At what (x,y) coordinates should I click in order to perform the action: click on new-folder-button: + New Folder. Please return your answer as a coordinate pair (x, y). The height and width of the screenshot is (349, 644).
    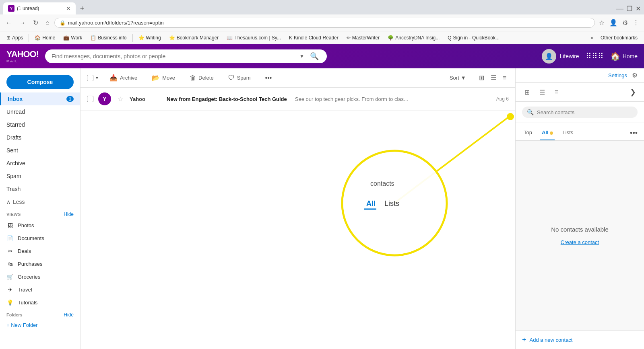
    Looking at the image, I should click on (40, 325).